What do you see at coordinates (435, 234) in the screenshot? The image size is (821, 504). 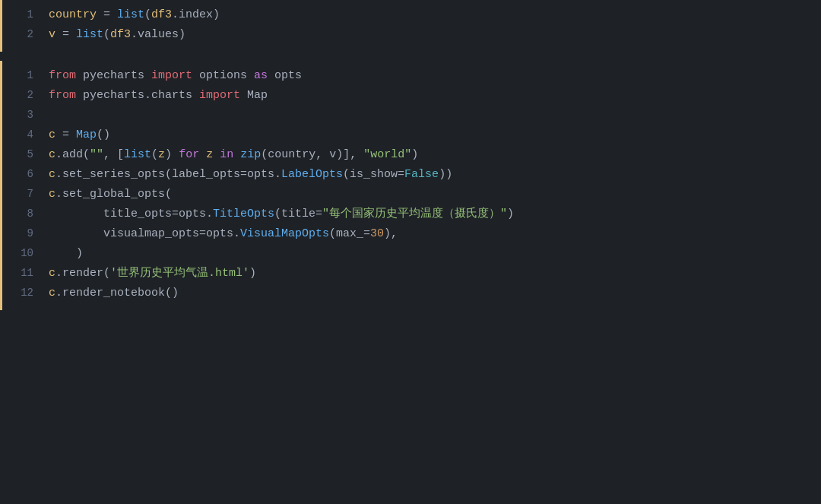 I see `line-content-2-9: visualmap_opts=opts.VisualMapOpts(max_=3…` at bounding box center [435, 234].